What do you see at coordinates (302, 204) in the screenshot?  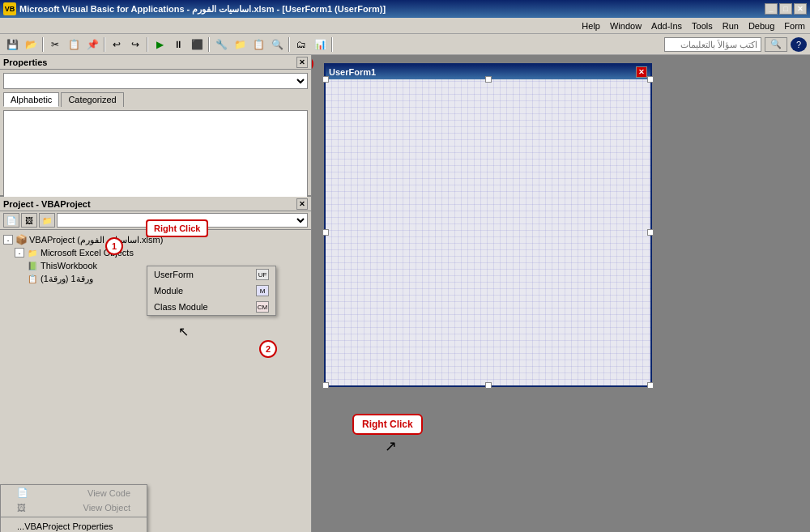 I see `project-close-btn: ✕` at bounding box center [302, 204].